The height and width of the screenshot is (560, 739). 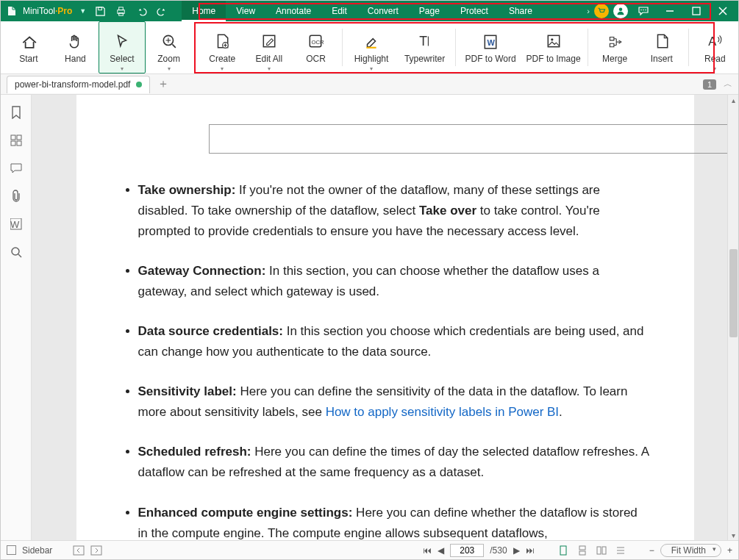 What do you see at coordinates (100, 11) in the screenshot?
I see `save-icon` at bounding box center [100, 11].